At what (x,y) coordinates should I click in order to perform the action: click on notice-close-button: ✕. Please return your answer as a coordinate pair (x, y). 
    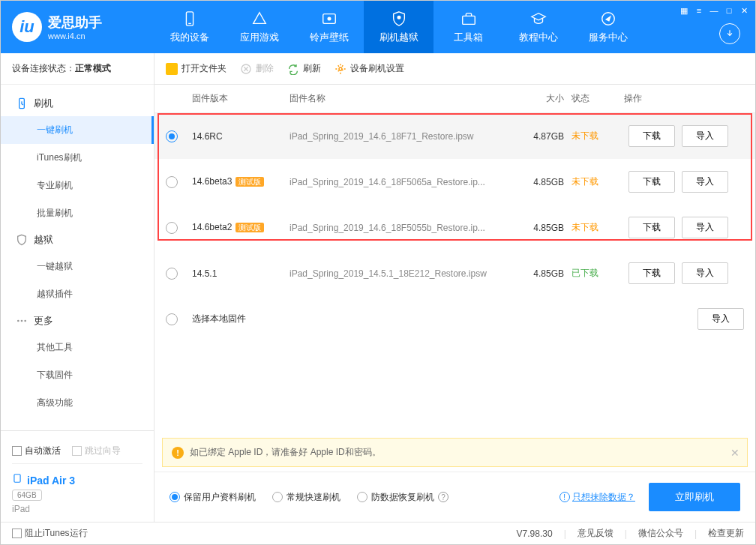
    Looking at the image, I should click on (735, 453).